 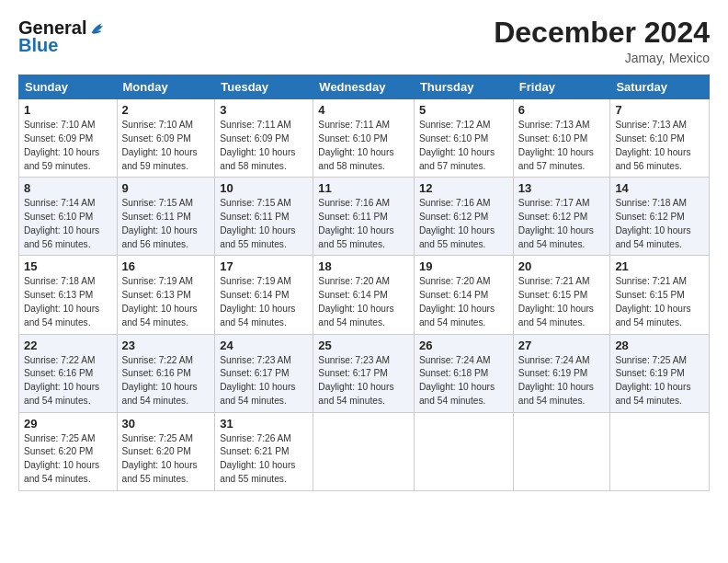 I want to click on col-sunday: Sunday, so click(x=68, y=87).